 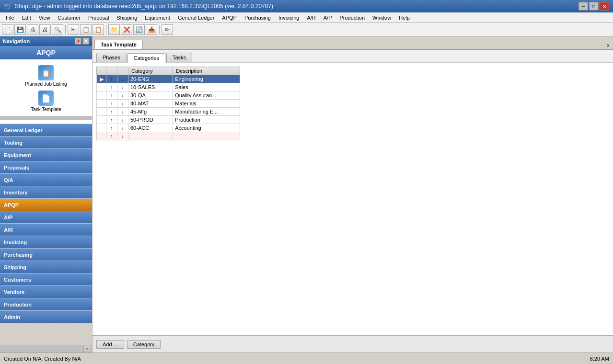 I want to click on sidebar-expand-button: », so click(x=87, y=349).